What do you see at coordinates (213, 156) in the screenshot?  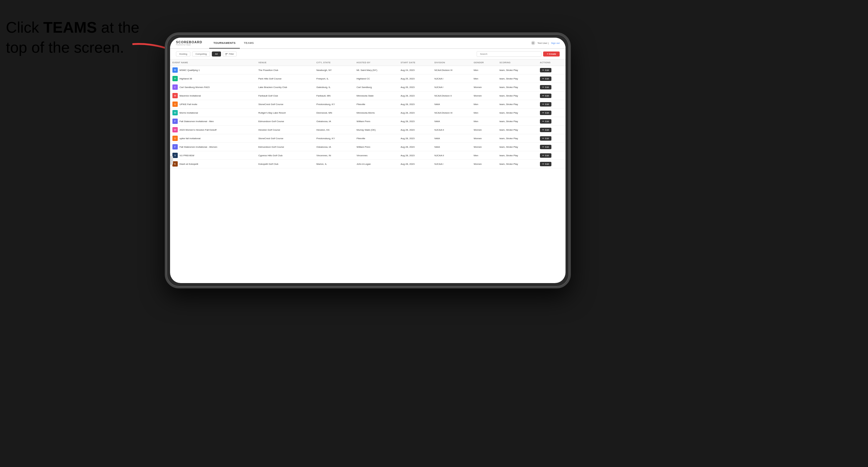 I see `cell-event-name: V VU PREVIEW` at bounding box center [213, 156].